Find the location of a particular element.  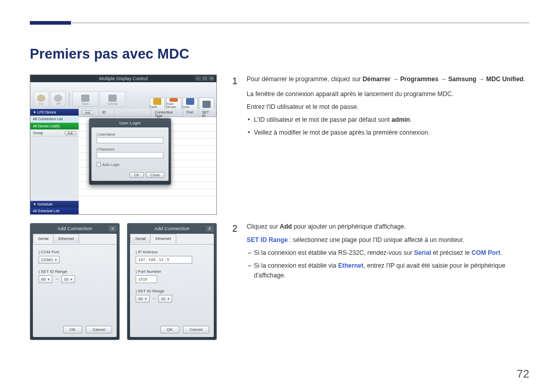

password-label: | Password is located at coordinates (130, 149).